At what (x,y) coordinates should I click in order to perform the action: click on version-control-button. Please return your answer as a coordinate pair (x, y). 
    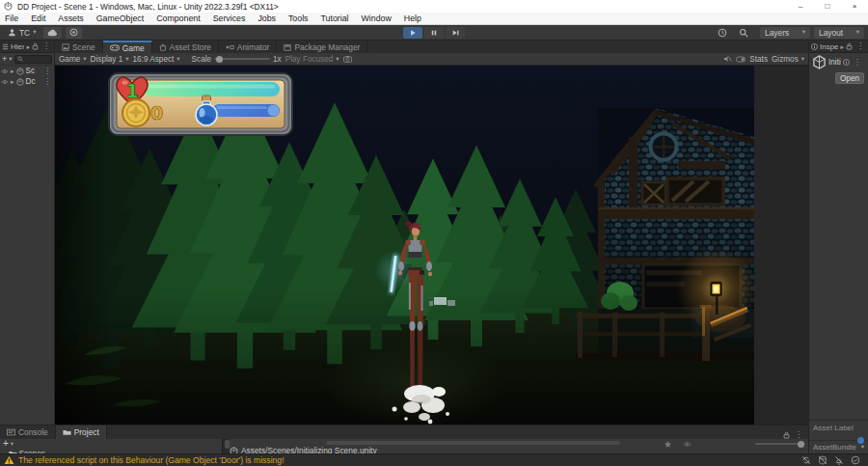
    Looking at the image, I should click on (73, 33).